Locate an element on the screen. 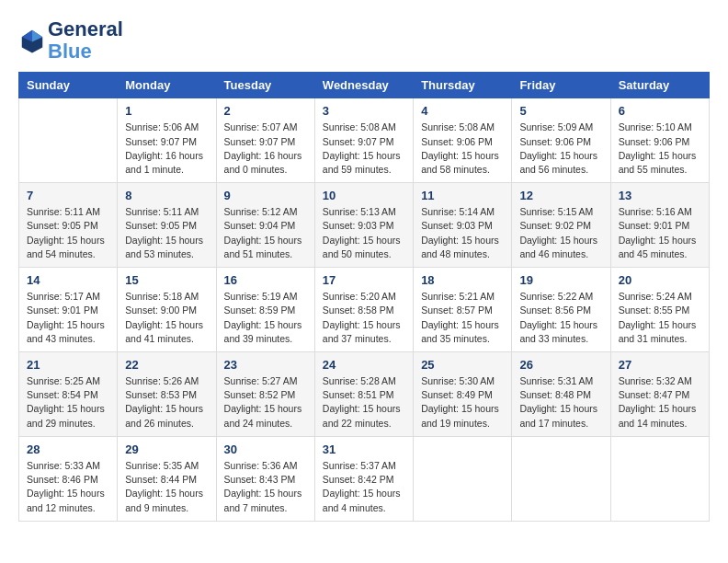 Image resolution: width=728 pixels, height=563 pixels. day-info: Sunrise: 5:11 AM Sunset: 9:05 PM Dayligh… is located at coordinates (68, 234).